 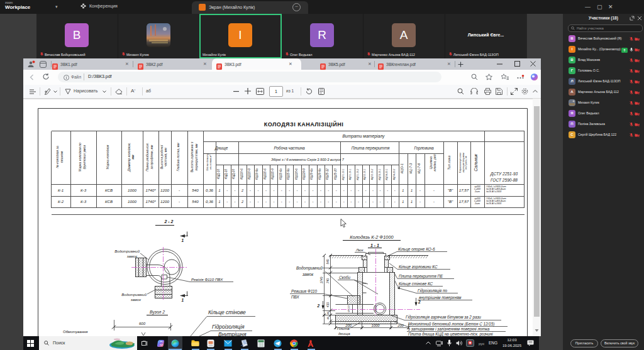 What do you see at coordinates (221, 148) in the screenshot?
I see `svg-text: Днище` at bounding box center [221, 148].